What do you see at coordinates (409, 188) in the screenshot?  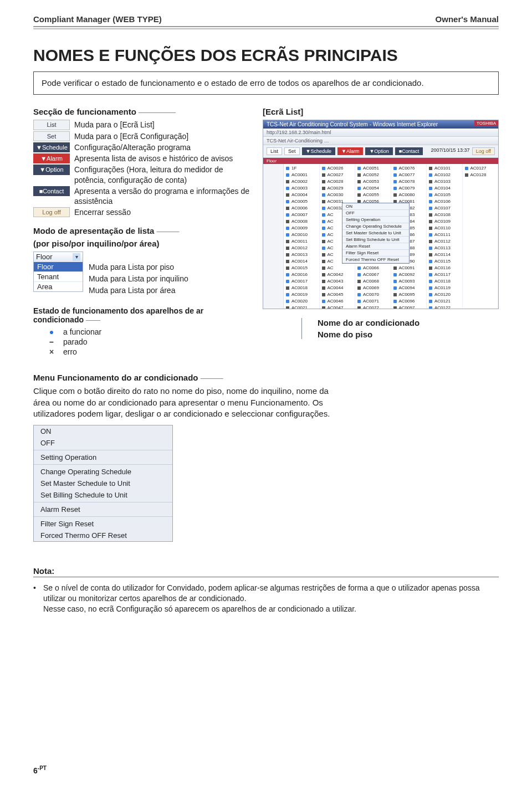 I see `shot-cell: AC0079` at bounding box center [409, 188].